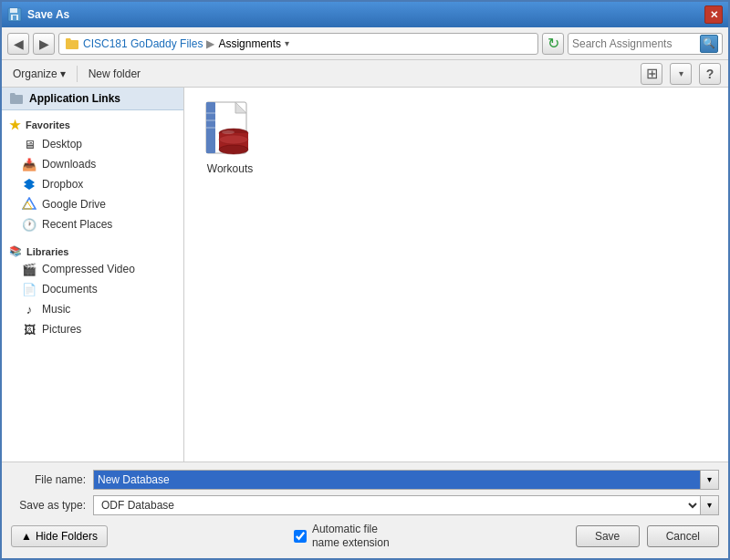  What do you see at coordinates (681, 74) in the screenshot?
I see `view-dropdown-button: ▾` at bounding box center [681, 74].